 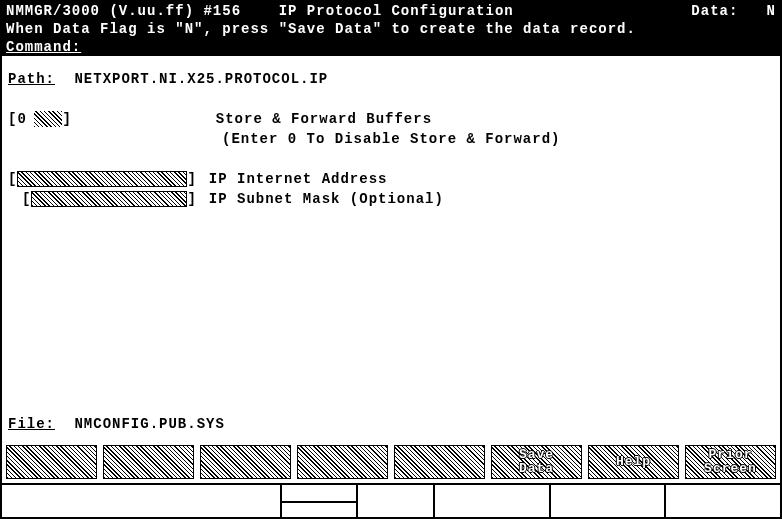 I want to click on fkey-6-save-data: Save Data, so click(x=536, y=462).